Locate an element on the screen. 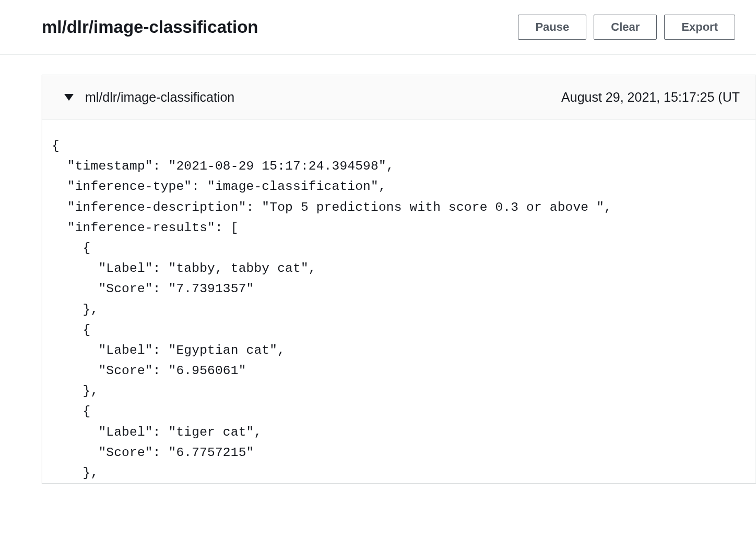 This screenshot has height=552, width=756. button-group: Pause Clear Export is located at coordinates (627, 27).